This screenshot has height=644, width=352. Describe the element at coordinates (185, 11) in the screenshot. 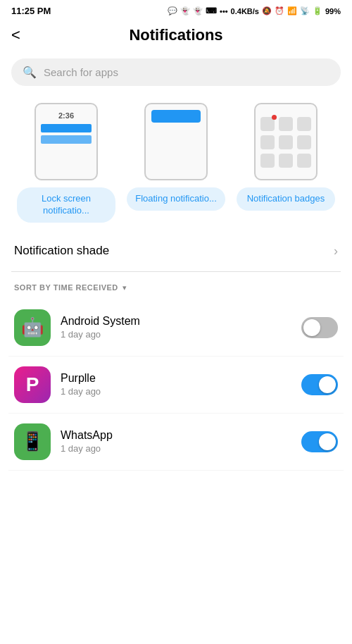

I see `snapchat-icon: 👻` at that location.